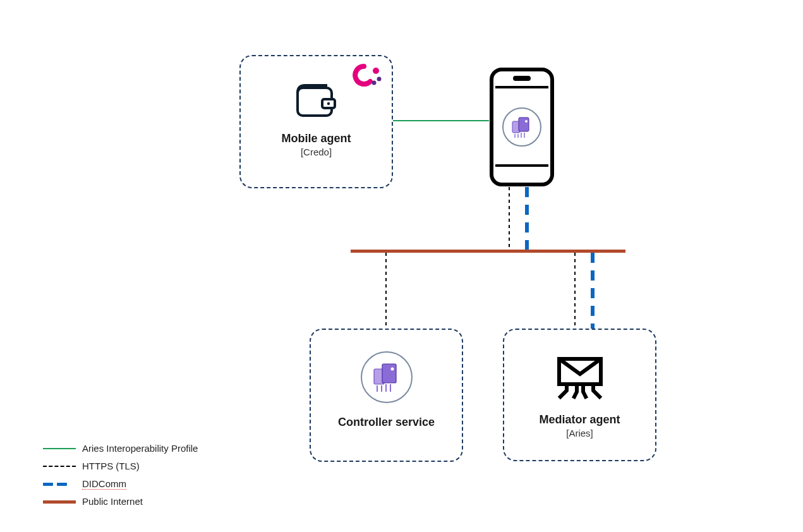 Image resolution: width=803 pixels, height=532 pixels. I want to click on controller-labels: Controller service, so click(387, 423).